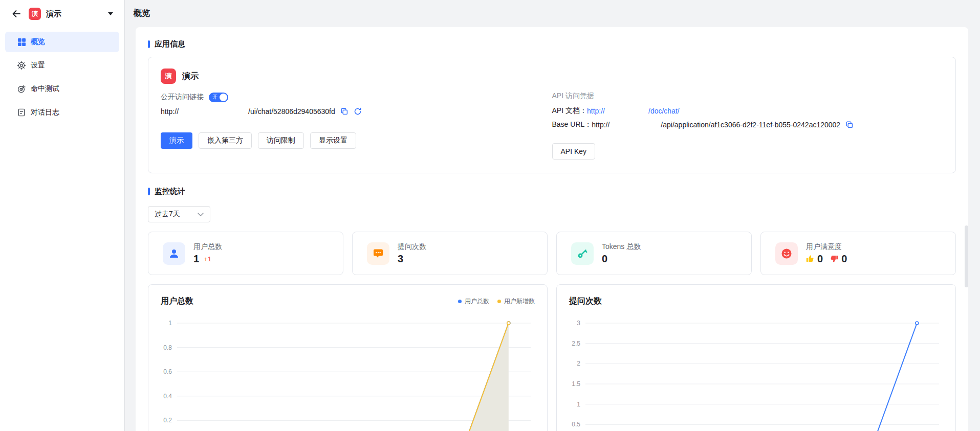  I want to click on likes-count: 0, so click(820, 259).